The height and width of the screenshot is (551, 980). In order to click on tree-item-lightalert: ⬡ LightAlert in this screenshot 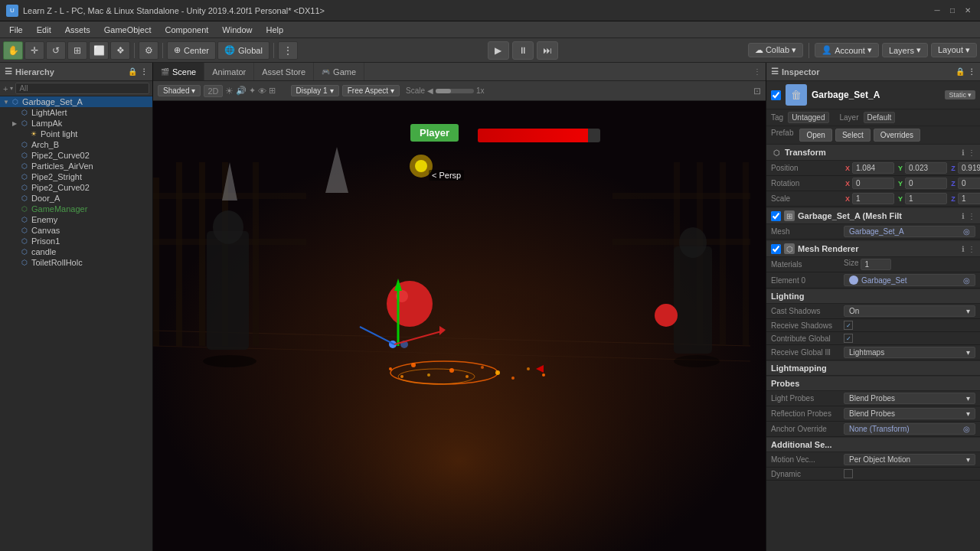, I will do `click(77, 112)`.